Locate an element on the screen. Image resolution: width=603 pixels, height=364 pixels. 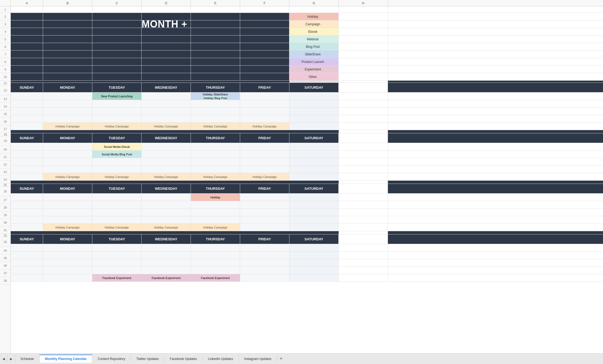
cell-r7-c is located at coordinates (117, 54).